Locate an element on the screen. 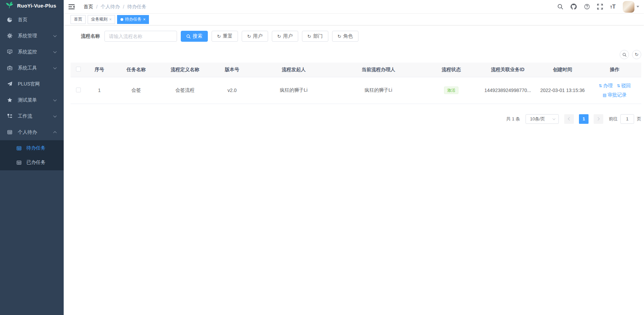  user-menu is located at coordinates (631, 7).